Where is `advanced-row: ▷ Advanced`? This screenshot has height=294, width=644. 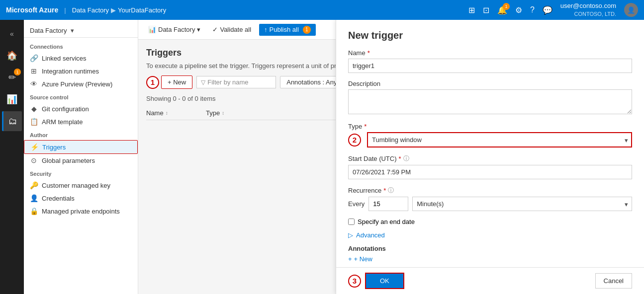 advanced-row: ▷ Advanced is located at coordinates (490, 235).